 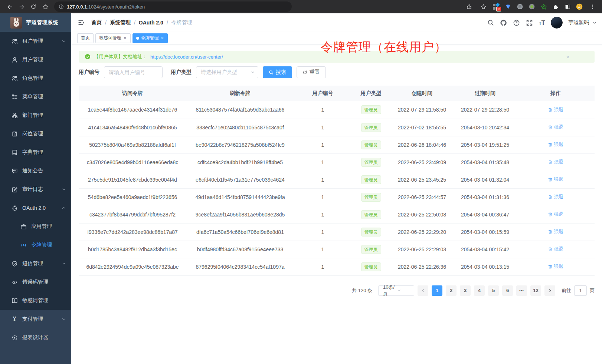 What do you see at coordinates (173, 7) in the screenshot?
I see `address-bar: 127.0.0.1:1024/system/oauth2/token` at bounding box center [173, 7].